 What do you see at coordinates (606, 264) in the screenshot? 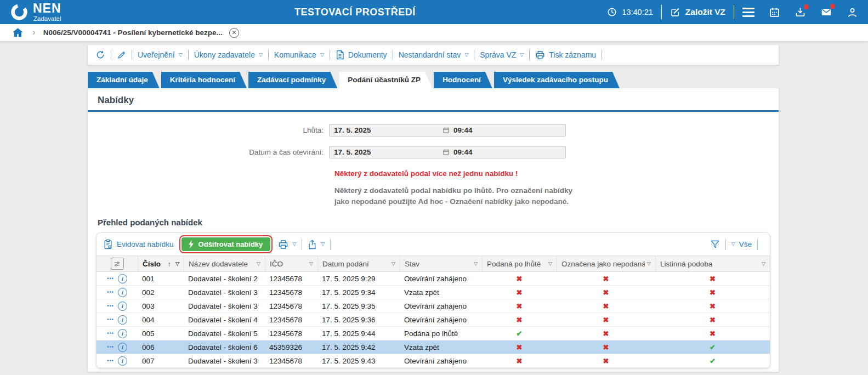
I see `column-header-nepodana: Označena jako nepodaná ▽` at bounding box center [606, 264].